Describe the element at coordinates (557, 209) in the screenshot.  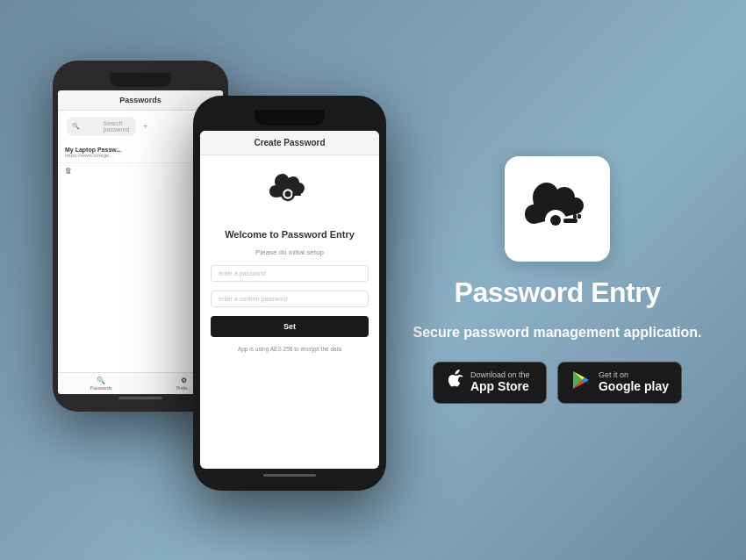
I see `app-icon-container` at that location.